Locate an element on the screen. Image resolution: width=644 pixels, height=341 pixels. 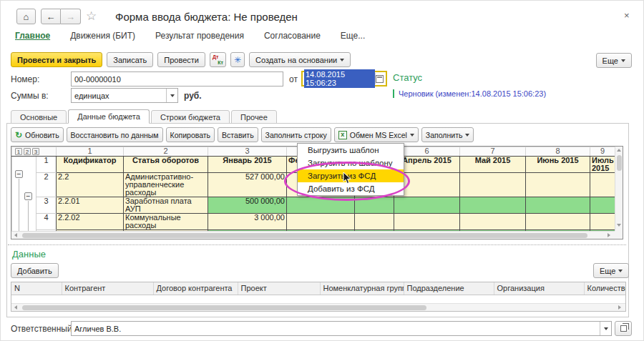
scroll-up-icon is located at coordinates (619, 150).